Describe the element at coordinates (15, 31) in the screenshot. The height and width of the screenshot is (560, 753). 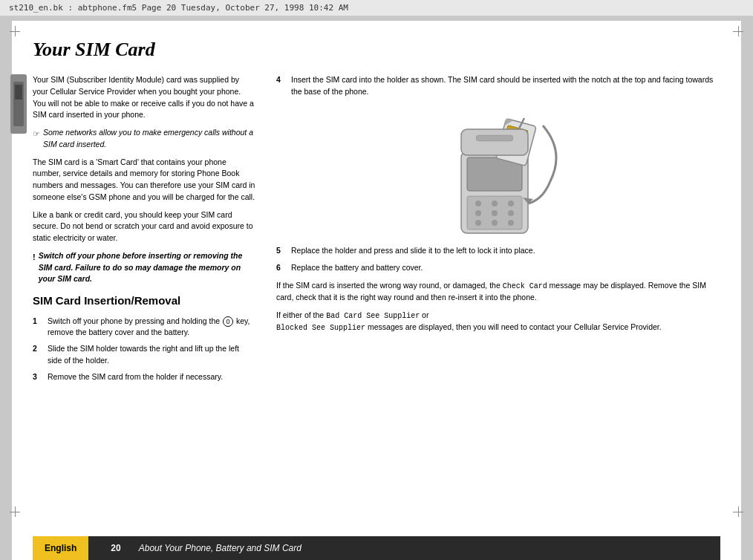
I see `corner-crosshair-tl` at that location.